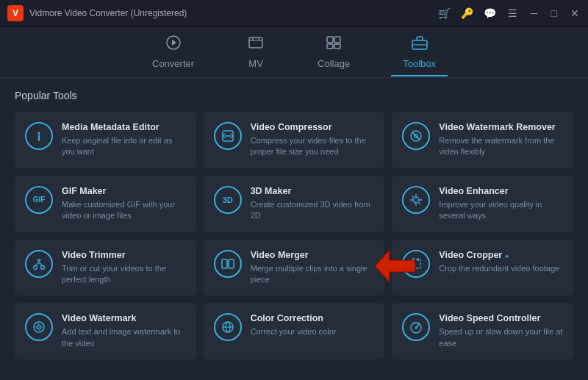  What do you see at coordinates (444, 13) in the screenshot?
I see `cart-icon: 🛒` at bounding box center [444, 13].